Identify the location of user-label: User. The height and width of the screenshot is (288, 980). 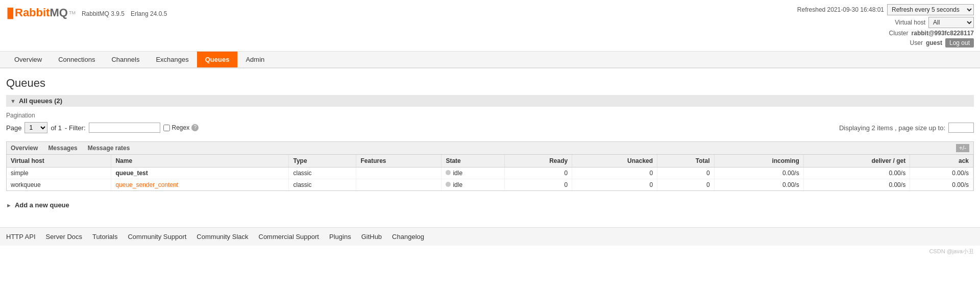
(917, 43).